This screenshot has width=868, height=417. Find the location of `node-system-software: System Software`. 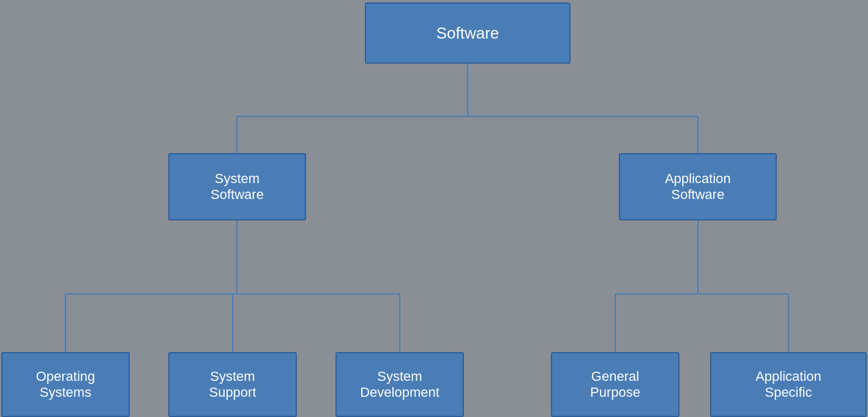

node-system-software: System Software is located at coordinates (238, 187).